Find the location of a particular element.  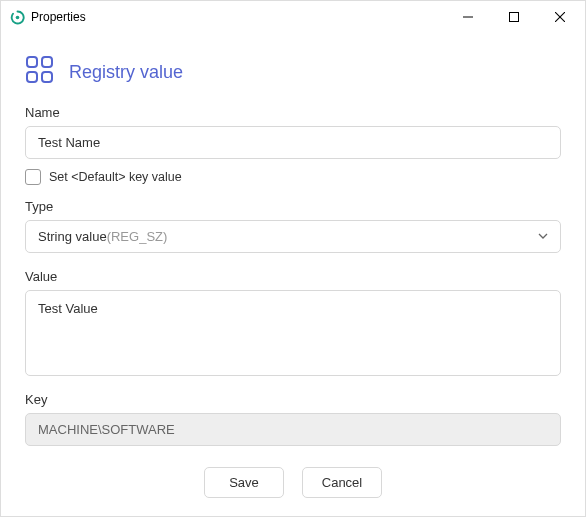

name-label: Name is located at coordinates (293, 112).